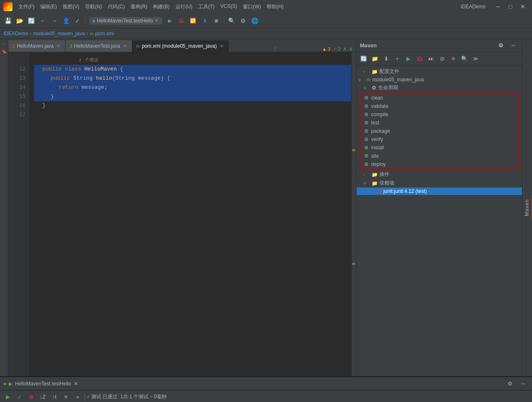 The height and width of the screenshot is (402, 532). Describe the element at coordinates (510, 384) in the screenshot. I see `run-settings-btn: ⚙` at that location.